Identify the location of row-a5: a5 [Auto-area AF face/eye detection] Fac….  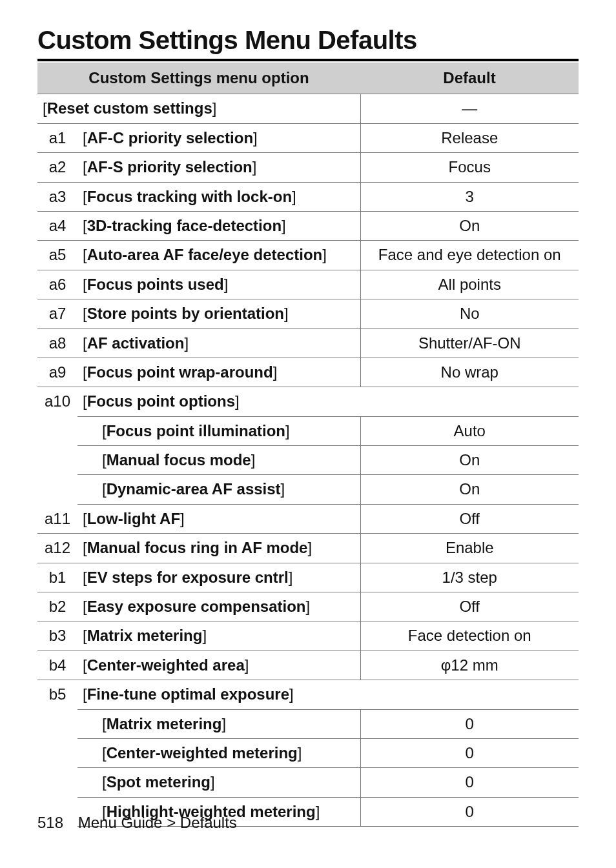
(308, 256).